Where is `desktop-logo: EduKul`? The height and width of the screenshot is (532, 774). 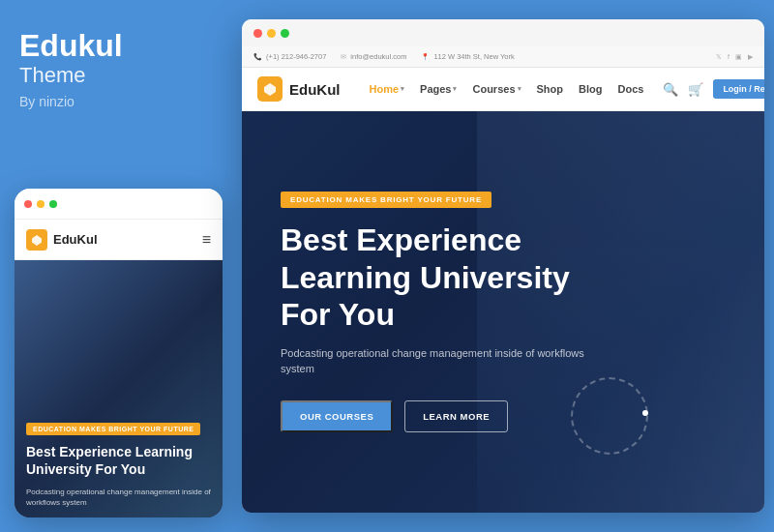
desktop-logo: EduKul is located at coordinates (299, 89).